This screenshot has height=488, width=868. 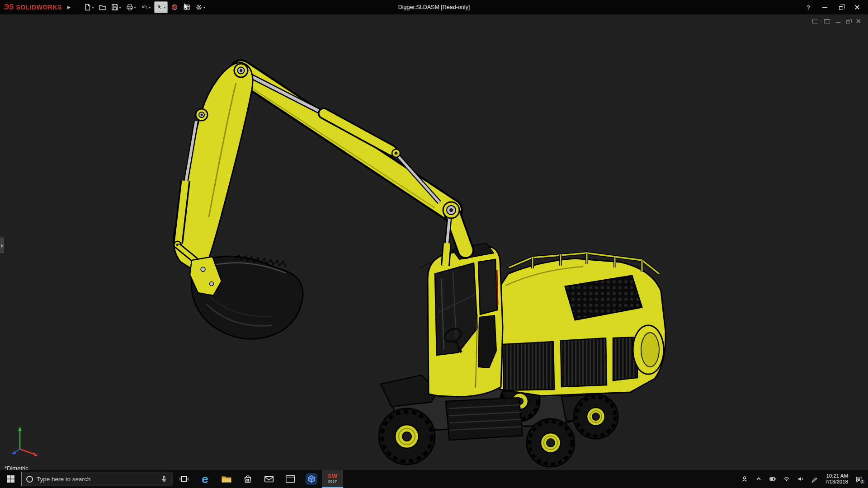 I want to click on speaker-icon, so click(x=801, y=479).